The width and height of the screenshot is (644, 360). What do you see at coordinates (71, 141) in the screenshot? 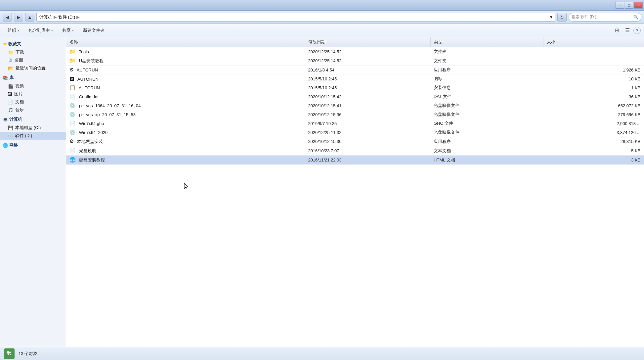
I see `file-icon: ⚙` at bounding box center [71, 141].